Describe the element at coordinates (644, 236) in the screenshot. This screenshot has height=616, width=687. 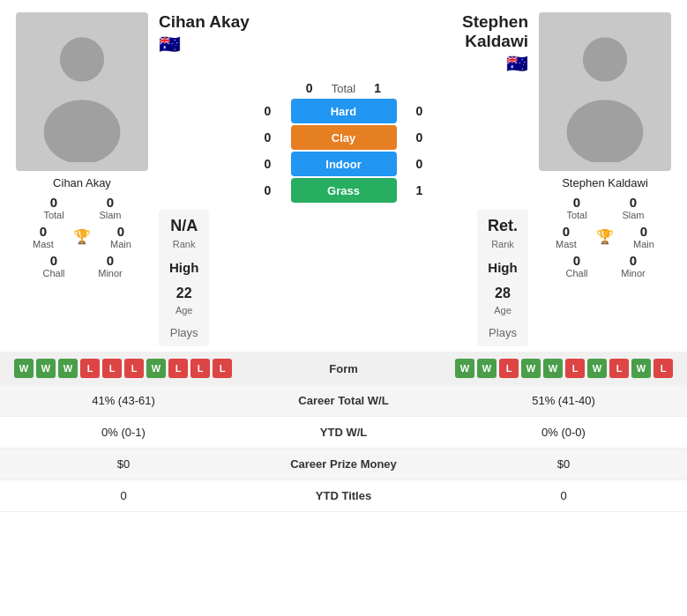
I see `right-stat-main: 0 Main` at that location.